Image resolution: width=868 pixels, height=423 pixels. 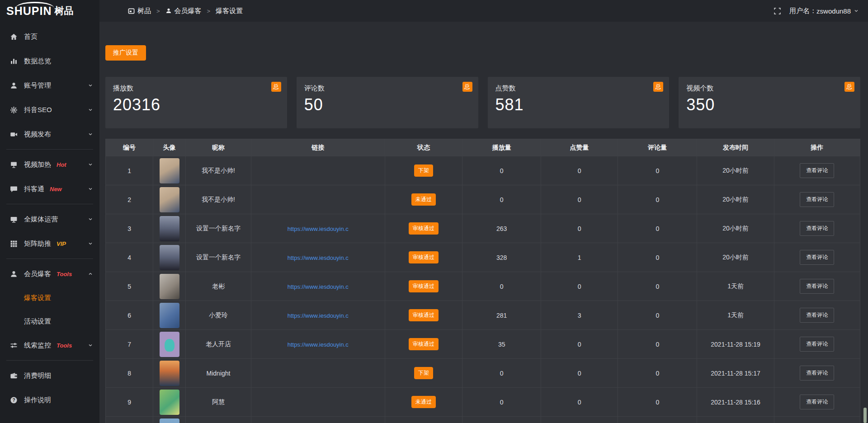 What do you see at coordinates (50, 376) in the screenshot?
I see `sidebar-item-consumption-detail: 消费明细` at bounding box center [50, 376].